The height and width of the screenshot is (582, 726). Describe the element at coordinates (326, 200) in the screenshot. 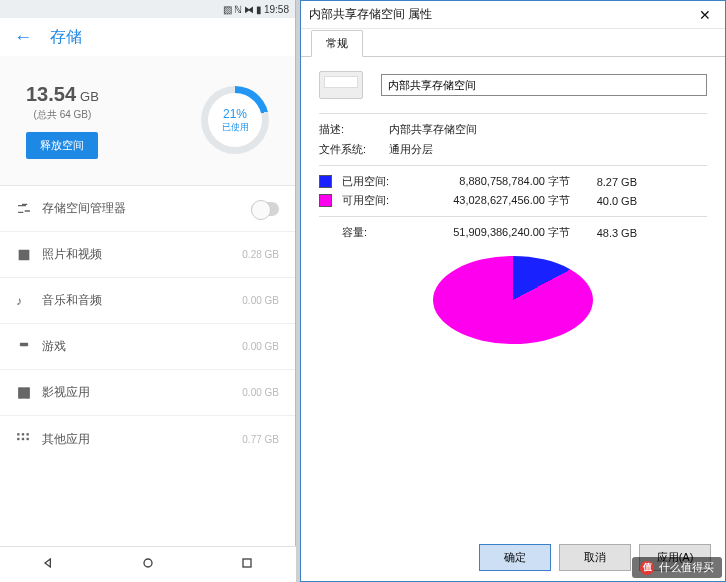

I see `free-color-swatch` at that location.